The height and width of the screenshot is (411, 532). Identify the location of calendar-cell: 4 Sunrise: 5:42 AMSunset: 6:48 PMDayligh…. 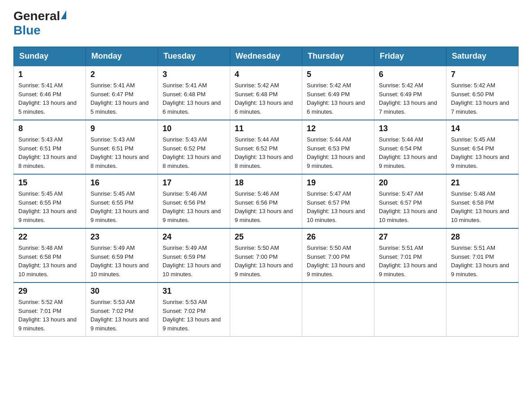
(266, 93).